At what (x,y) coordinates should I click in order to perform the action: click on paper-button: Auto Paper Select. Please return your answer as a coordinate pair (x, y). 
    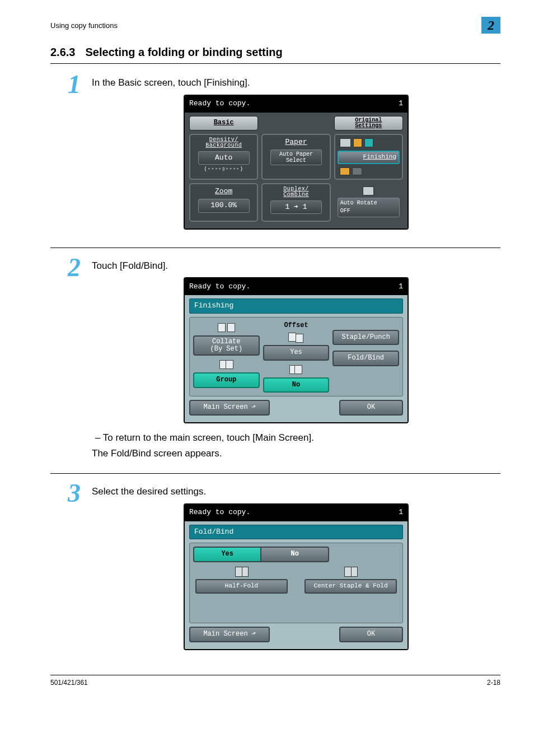
    Looking at the image, I should click on (296, 157).